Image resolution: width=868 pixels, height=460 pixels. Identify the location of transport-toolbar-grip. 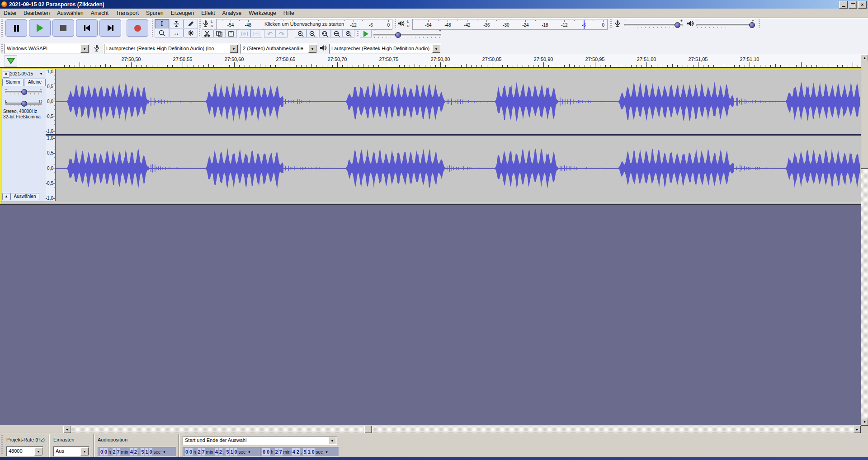
(2, 28).